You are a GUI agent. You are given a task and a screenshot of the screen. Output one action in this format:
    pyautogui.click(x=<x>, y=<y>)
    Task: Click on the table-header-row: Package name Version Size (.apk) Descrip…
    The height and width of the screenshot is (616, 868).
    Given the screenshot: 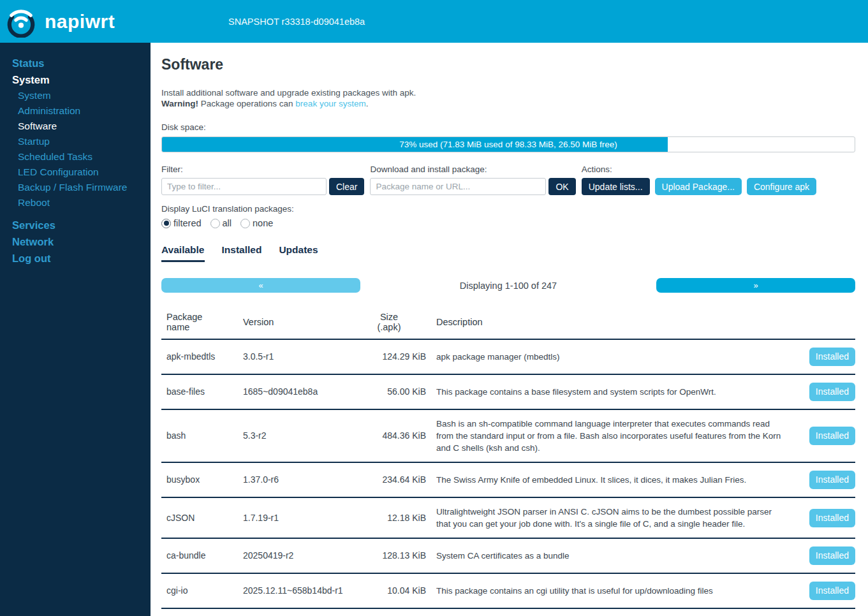 What is the action you would take?
    pyautogui.click(x=508, y=324)
    